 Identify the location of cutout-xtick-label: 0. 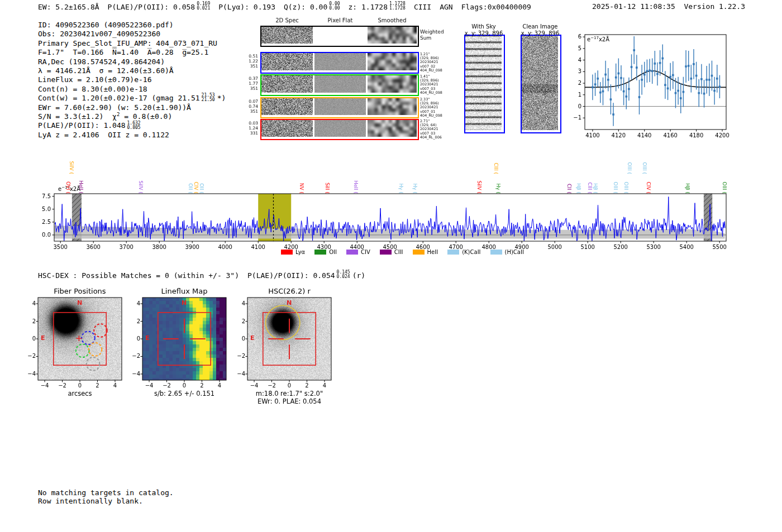
(80, 385).